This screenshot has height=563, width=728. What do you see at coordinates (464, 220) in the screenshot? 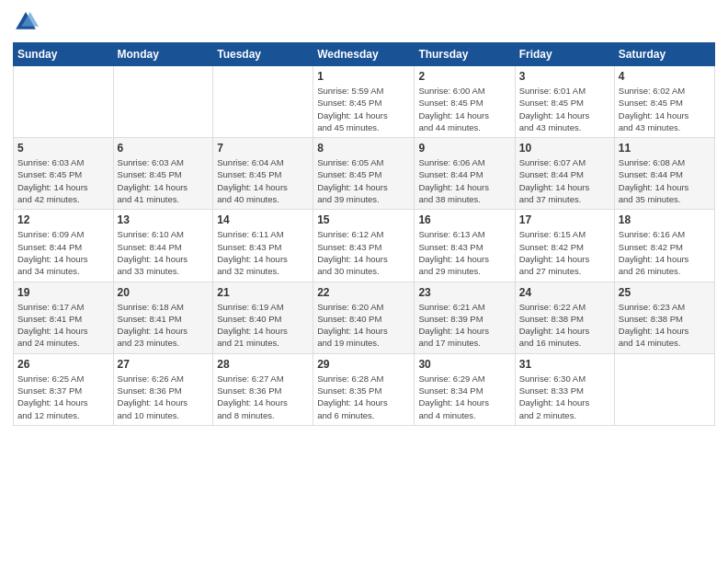
I see `day-number: 16` at bounding box center [464, 220].